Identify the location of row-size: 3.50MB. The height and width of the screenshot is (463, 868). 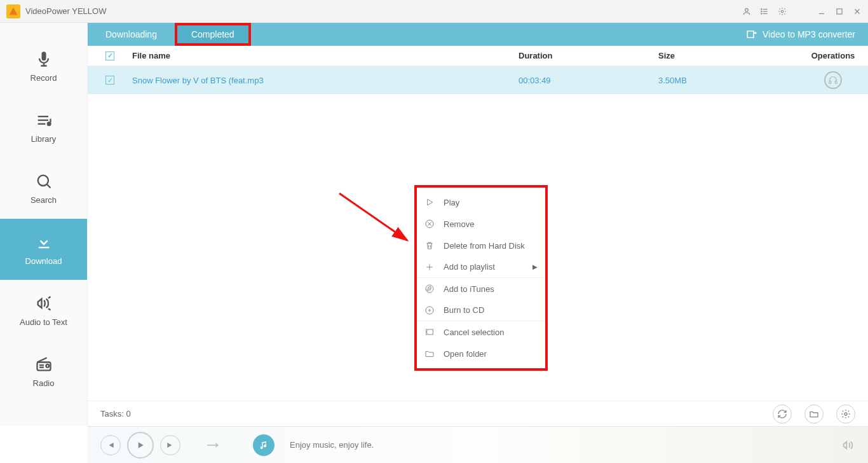
(728, 80).